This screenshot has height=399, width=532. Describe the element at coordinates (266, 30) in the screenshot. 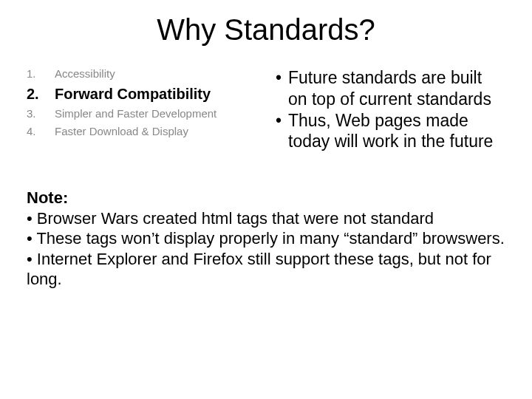

I see `slide-title: Why Standards?` at that location.